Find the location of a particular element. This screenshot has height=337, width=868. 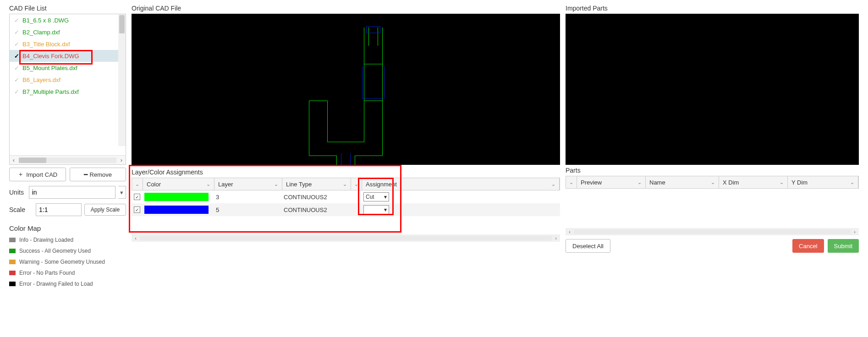

scale-label: Scale is located at coordinates (21, 210).